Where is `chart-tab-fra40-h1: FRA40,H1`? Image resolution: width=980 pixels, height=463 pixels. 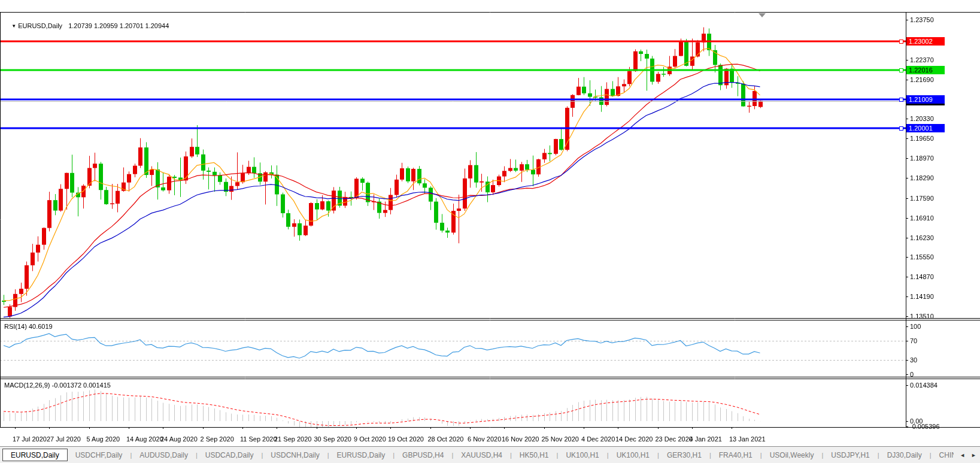 chart-tab-fra40-h1: FRA40,H1 is located at coordinates (736, 455).